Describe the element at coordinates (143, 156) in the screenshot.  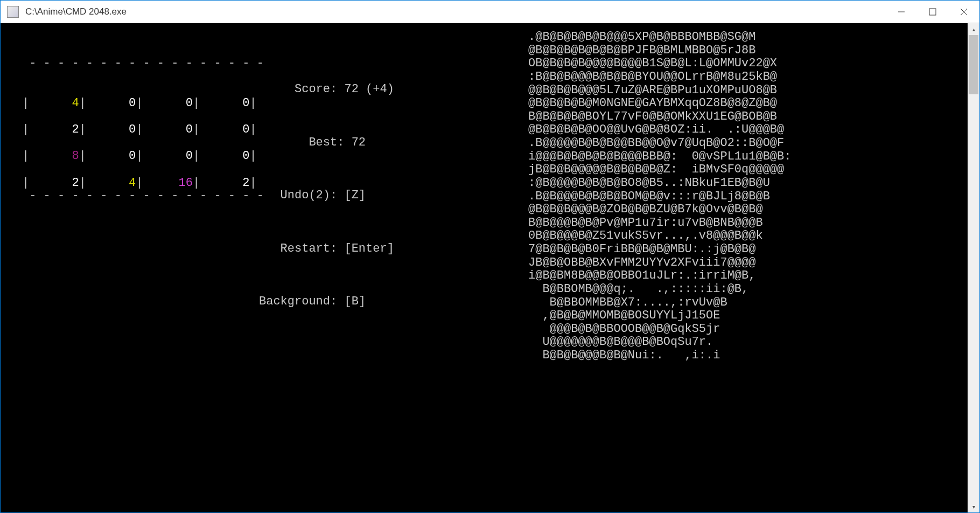
I see `board-row: | 8| 0| 0| 0|` at that location.